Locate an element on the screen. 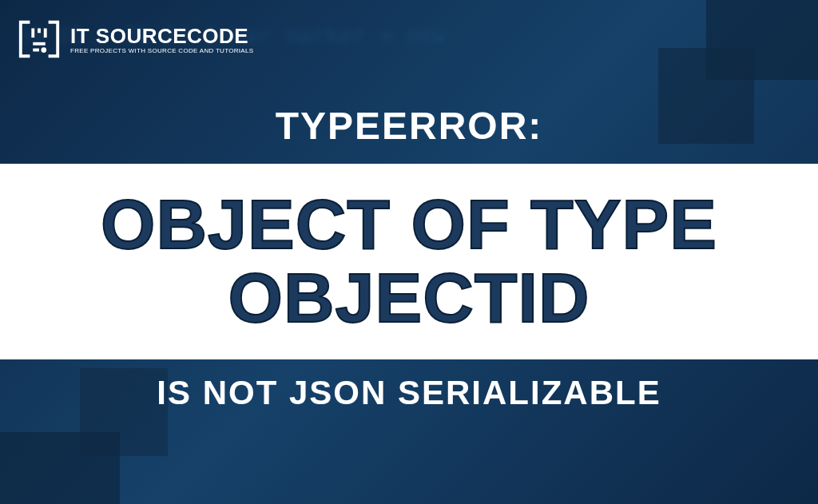 The image size is (818, 504). logo-text: IT SOURCECODE FREE PROJECTS WITH SOURCE … is located at coordinates (161, 39).